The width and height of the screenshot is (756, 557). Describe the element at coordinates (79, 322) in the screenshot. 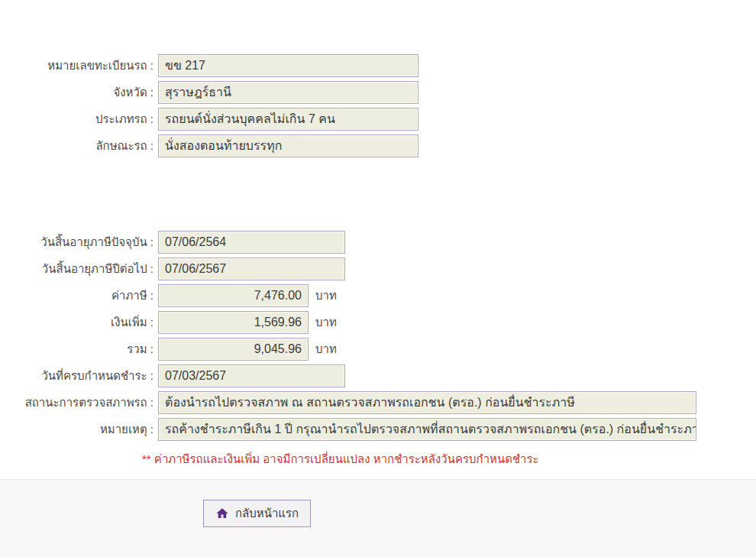

I see `surcharge-label: เงินเพิ่ม :` at that location.